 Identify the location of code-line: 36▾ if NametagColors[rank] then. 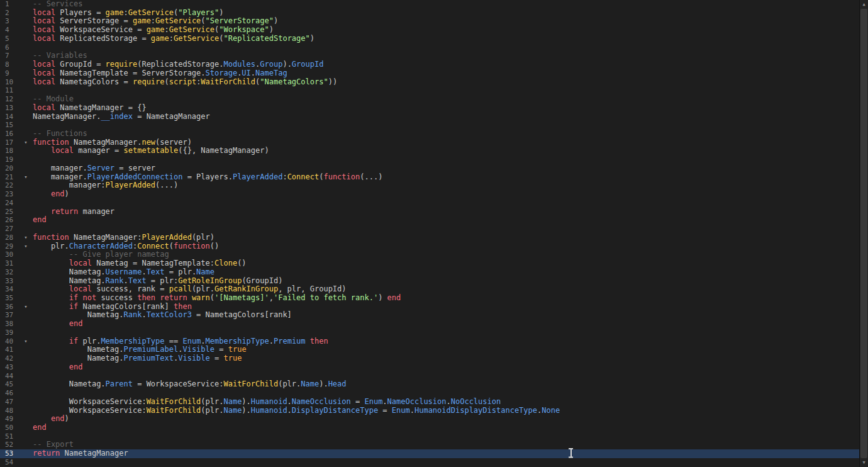
(430, 307).